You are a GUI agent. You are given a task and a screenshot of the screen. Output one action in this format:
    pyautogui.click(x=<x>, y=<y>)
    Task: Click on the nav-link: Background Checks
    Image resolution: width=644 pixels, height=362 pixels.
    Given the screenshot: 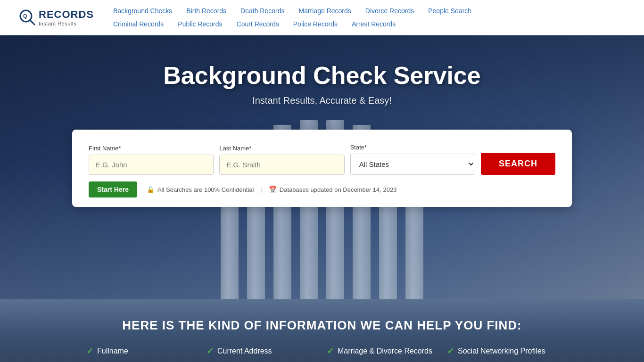 What is the action you would take?
    pyautogui.click(x=142, y=11)
    